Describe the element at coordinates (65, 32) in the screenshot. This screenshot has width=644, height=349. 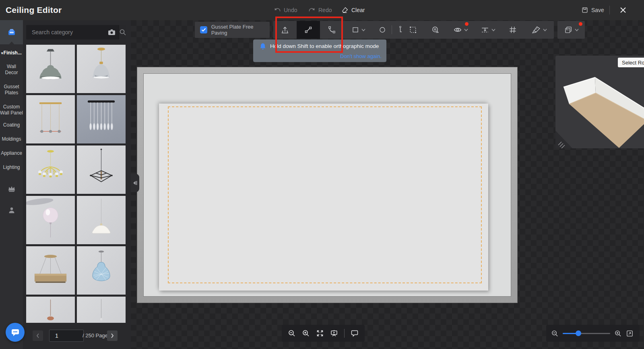
I see `search-input` at that location.